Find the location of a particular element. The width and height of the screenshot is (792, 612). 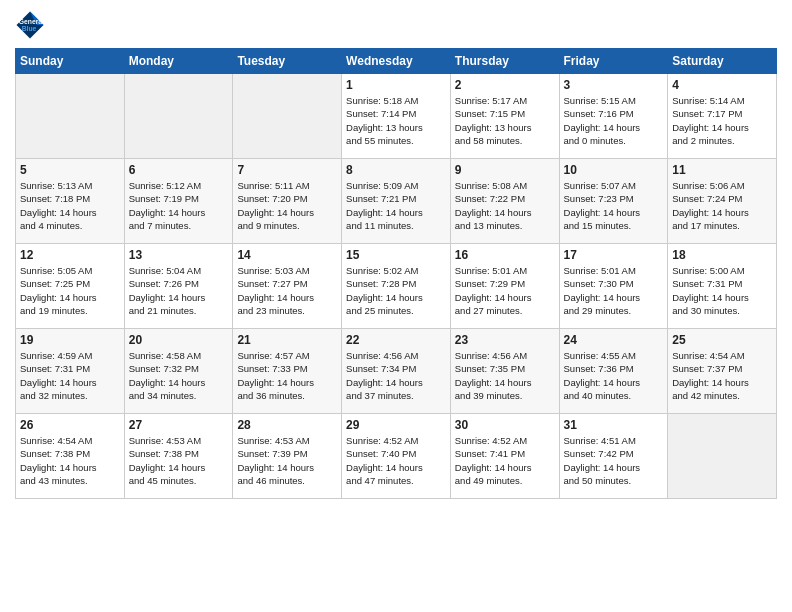

day-info: Sunrise: 5:02 AMSunset: 7:28 PMDaylight:… is located at coordinates (396, 290).